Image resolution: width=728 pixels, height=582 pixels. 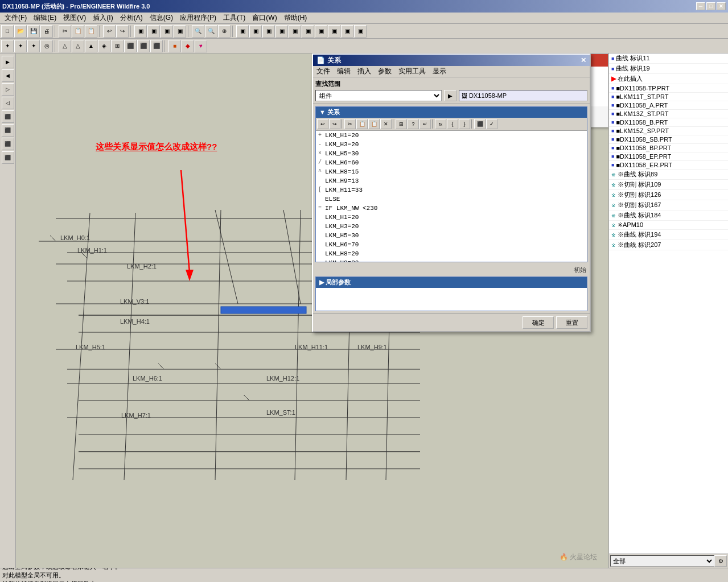 I want to click on tb2-chart: ■, so click(x=175, y=46).